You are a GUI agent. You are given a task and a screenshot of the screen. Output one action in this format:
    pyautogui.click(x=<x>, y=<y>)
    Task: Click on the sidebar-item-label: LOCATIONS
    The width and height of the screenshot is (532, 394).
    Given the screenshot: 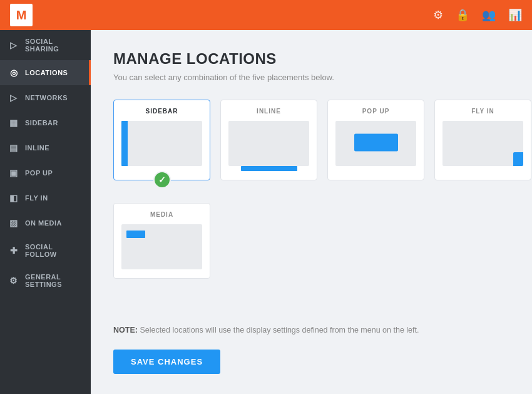 What is the action you would take?
    pyautogui.click(x=46, y=73)
    